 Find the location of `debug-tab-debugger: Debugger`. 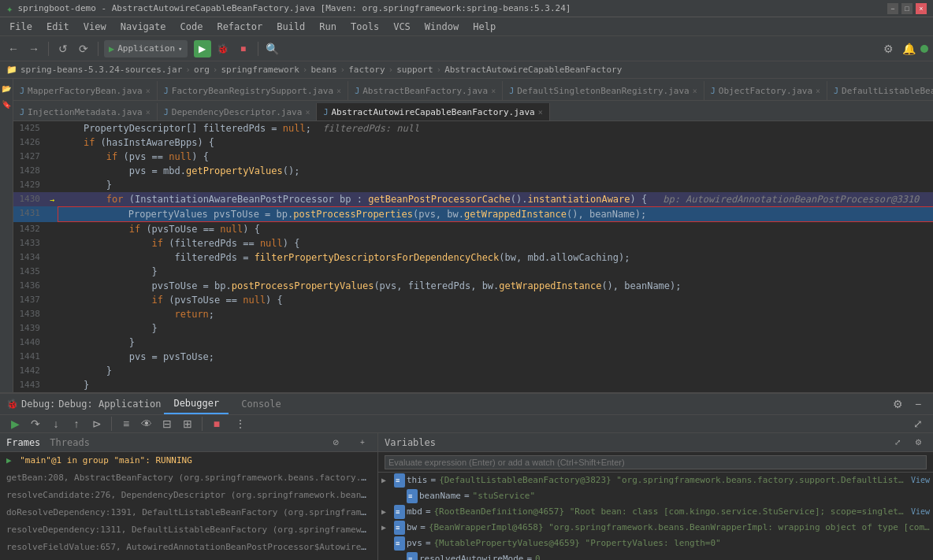

debug-tab-debugger: Debugger is located at coordinates (196, 404).